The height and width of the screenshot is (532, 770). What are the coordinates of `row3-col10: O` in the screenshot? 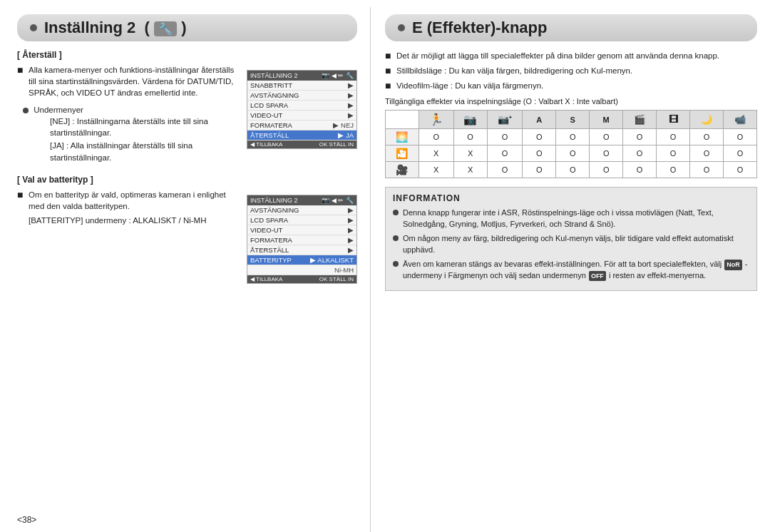 It's located at (740, 170).